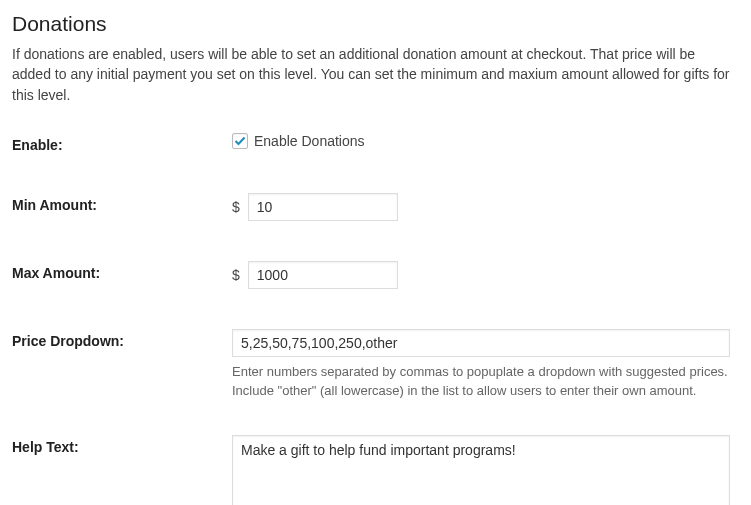 The image size is (751, 505). What do you see at coordinates (323, 275) in the screenshot?
I see `max-amount-input` at bounding box center [323, 275].